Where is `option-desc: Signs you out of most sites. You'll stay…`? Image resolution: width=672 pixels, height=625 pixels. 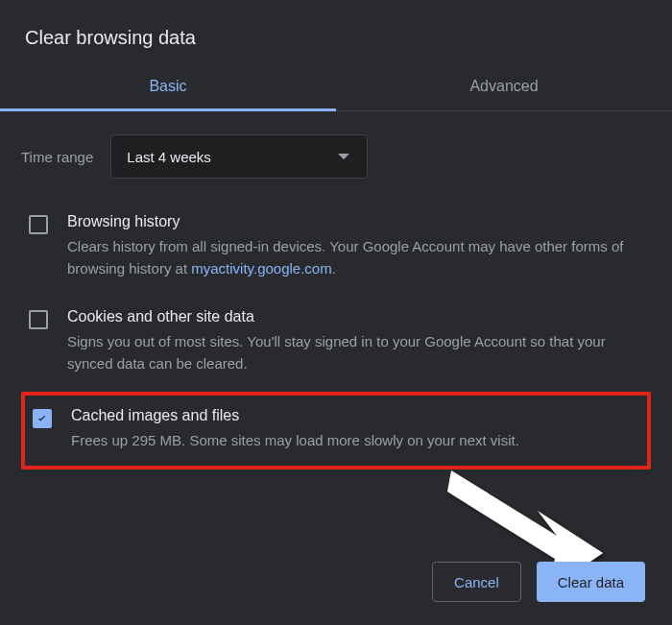
option-desc: Signs you out of most sites. You'll stay… is located at coordinates (355, 353).